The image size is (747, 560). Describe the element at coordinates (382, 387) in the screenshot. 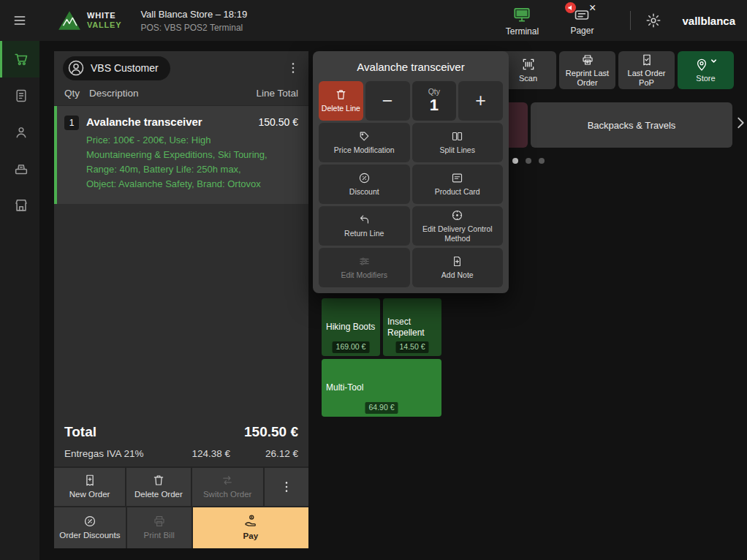

I see `product-tile-multi-tool: Multi-Tool 64.90 €` at that location.